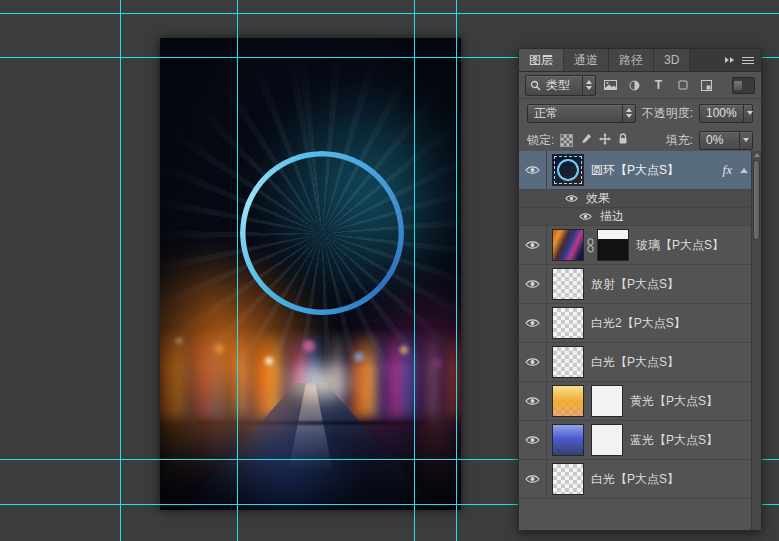  What do you see at coordinates (586, 60) in the screenshot?
I see `tab-channels: 通道` at bounding box center [586, 60].